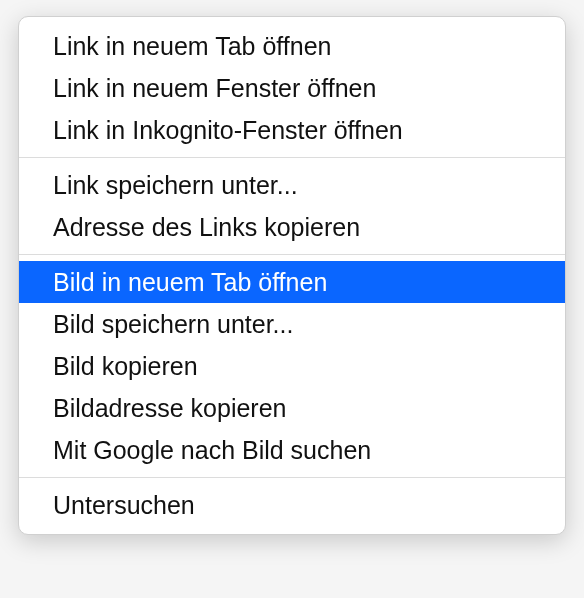 This screenshot has width=584, height=598. Describe the element at coordinates (292, 505) in the screenshot. I see `menu-item-inspect: Untersuchen` at that location.